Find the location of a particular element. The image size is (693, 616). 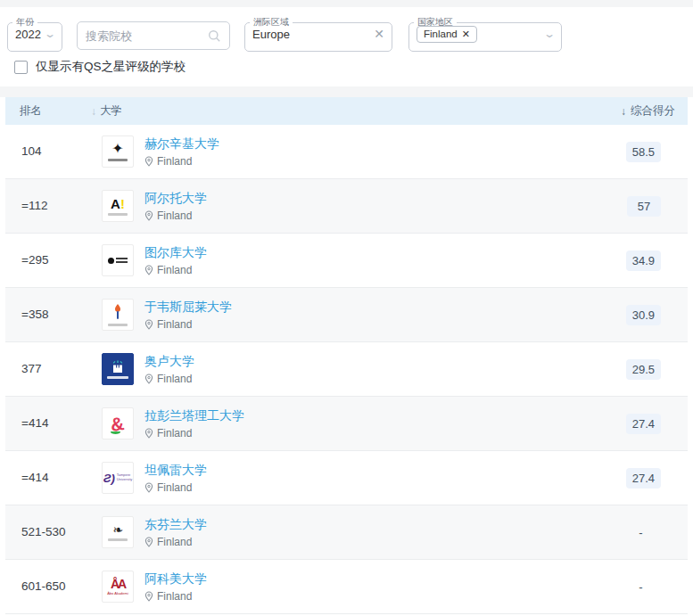

search-icon is located at coordinates (214, 36).